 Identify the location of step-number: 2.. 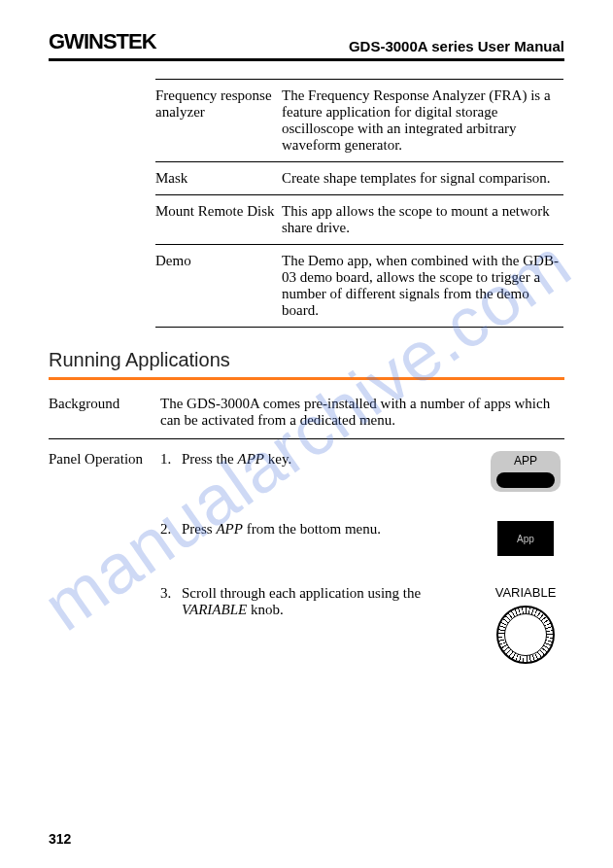
(171, 529).